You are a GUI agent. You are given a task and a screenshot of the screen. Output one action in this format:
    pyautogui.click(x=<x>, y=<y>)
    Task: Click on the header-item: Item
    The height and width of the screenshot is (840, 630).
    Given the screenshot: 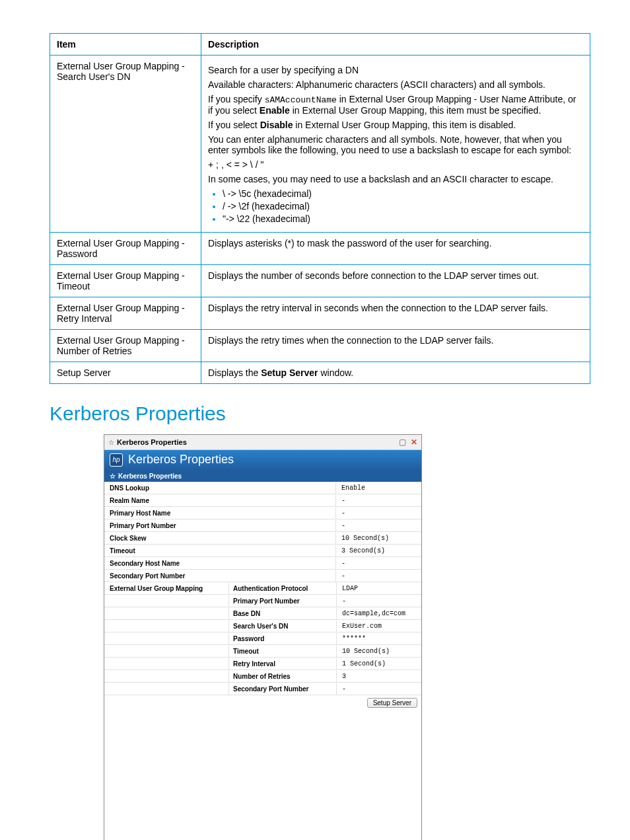 What is the action you would take?
    pyautogui.click(x=125, y=45)
    